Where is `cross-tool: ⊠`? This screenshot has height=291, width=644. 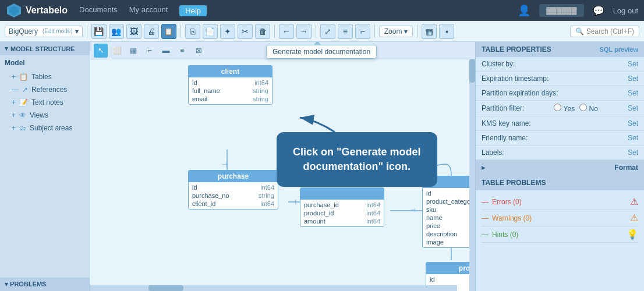
cross-tool: ⊠ is located at coordinates (199, 51).